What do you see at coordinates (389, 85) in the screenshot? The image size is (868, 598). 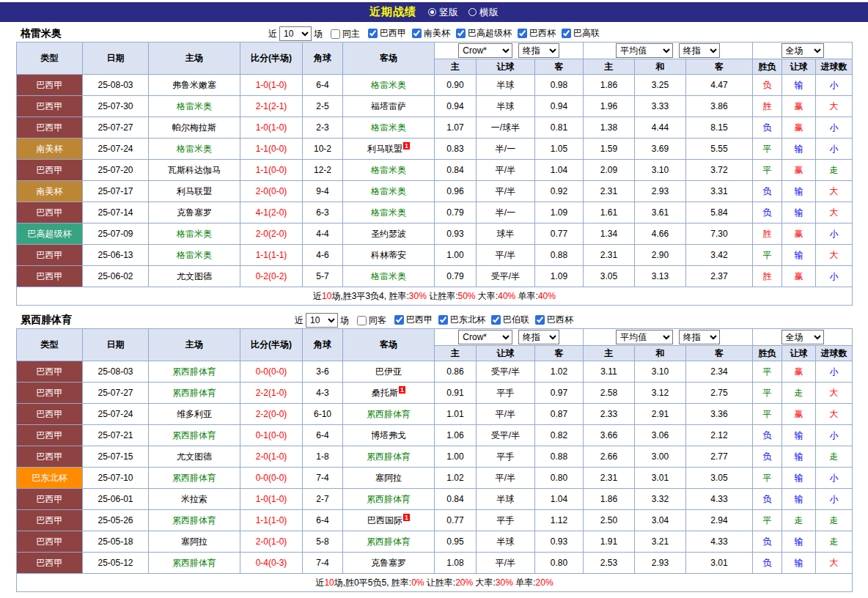 I see `away-team-cell: 格雷米奥` at bounding box center [389, 85].